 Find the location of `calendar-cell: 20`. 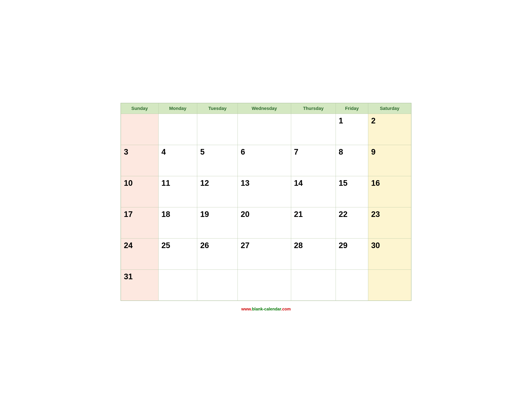

calendar-cell: 20 is located at coordinates (264, 223).